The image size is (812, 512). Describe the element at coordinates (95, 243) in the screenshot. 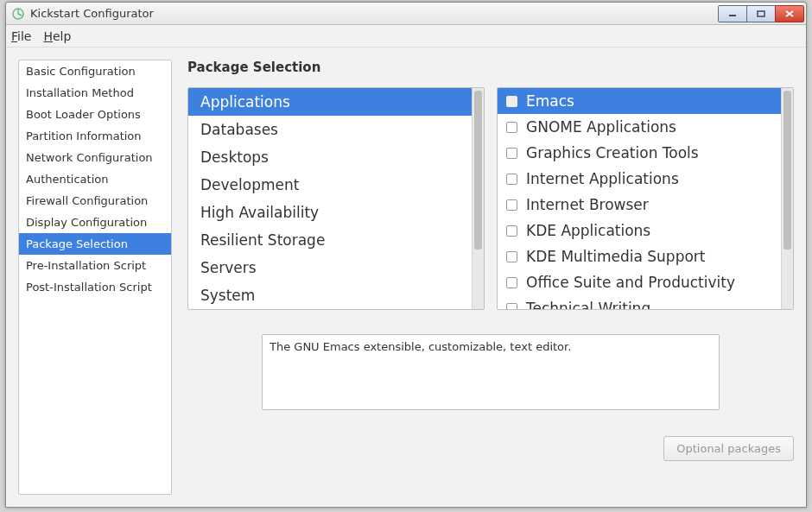

I see `sidebar-item-package-selection: Package Selection` at that location.